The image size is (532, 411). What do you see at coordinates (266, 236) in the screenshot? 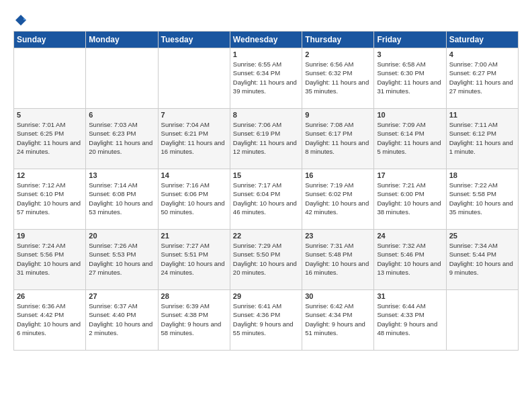
I see `day-number: 22` at bounding box center [266, 236].